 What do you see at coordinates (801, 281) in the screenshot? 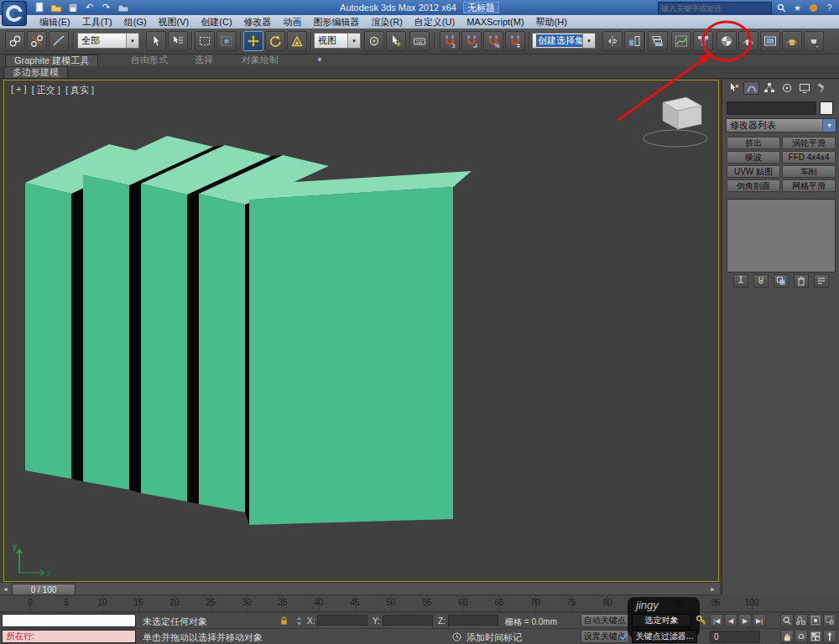
I see `remove-modifier-button` at bounding box center [801, 281].